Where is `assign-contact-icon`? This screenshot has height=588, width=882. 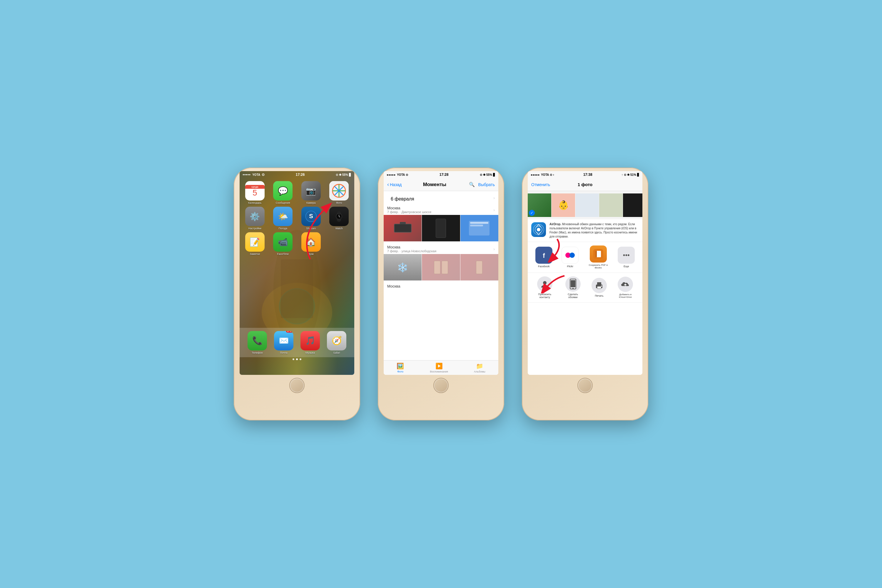
assign-contact-icon is located at coordinates (544, 284).